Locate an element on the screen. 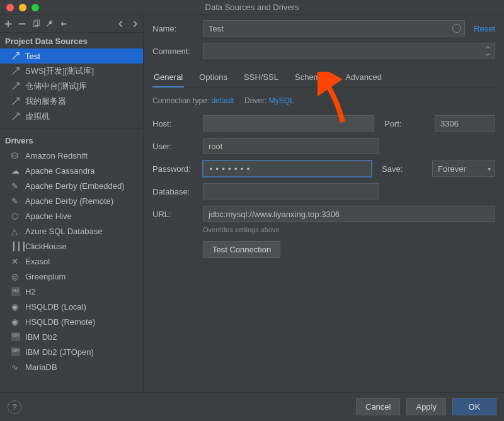 The image size is (504, 421). ok-button: OK is located at coordinates (474, 407).